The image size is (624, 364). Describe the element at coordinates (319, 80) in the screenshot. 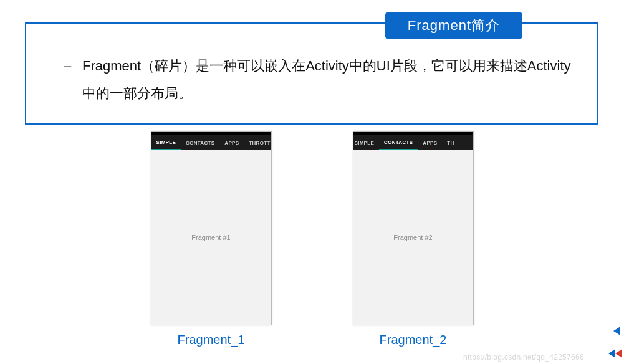

I see `description: – Fragment（碎片）是一种可以嵌入在Activity中的UI片段，它可以…` at that location.